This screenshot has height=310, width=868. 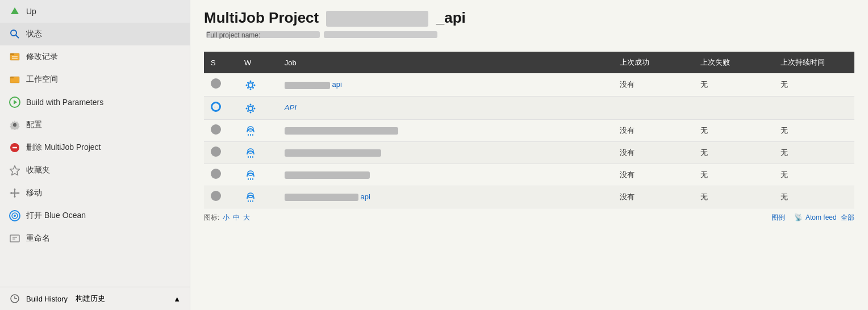 I want to click on sidebar-item-up: Up, so click(x=95, y=11).